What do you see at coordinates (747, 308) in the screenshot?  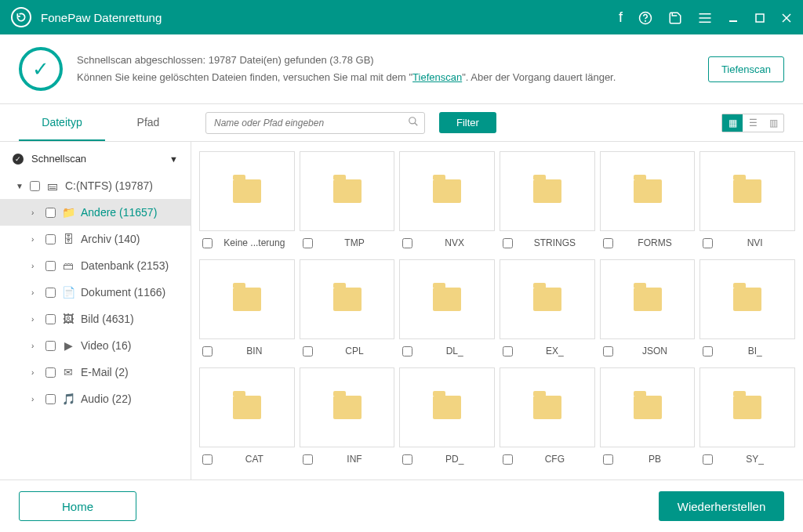 I see `folder-item: BI_` at bounding box center [747, 308].